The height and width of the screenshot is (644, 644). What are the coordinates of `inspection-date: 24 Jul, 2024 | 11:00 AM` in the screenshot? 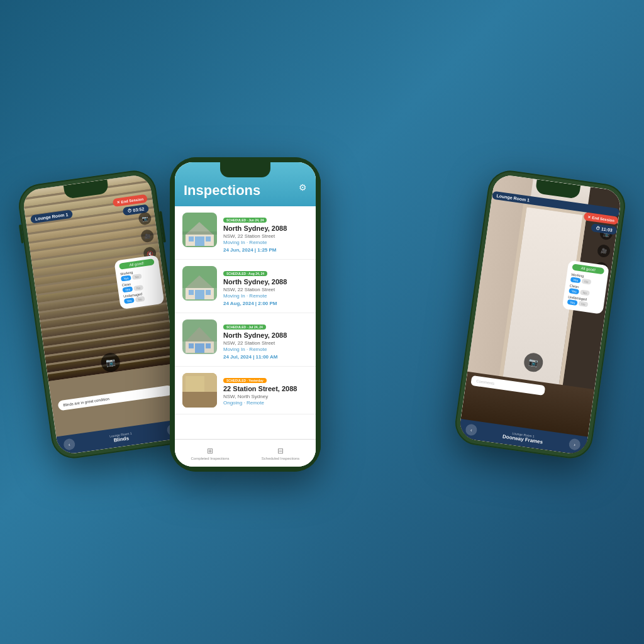 It's located at (265, 357).